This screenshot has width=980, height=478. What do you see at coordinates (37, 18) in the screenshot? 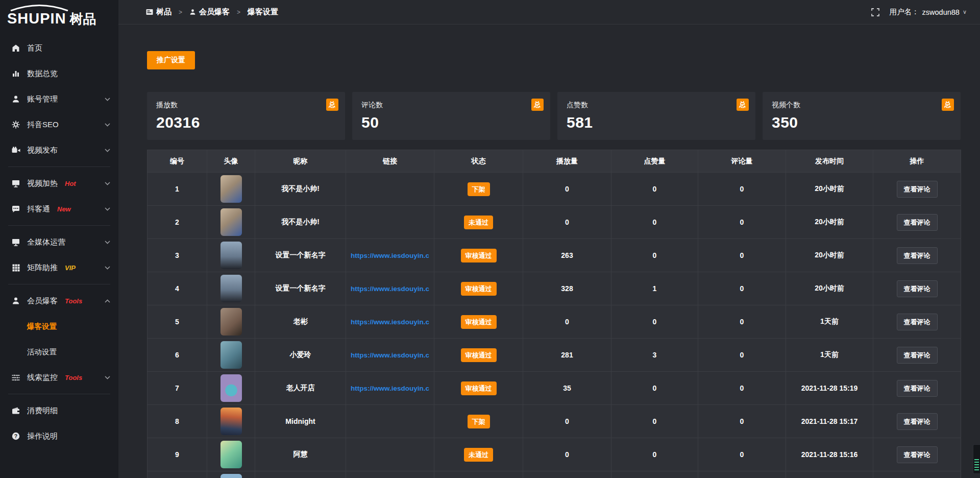
I see `logo-text-en: SHUPIN` at bounding box center [37, 18].